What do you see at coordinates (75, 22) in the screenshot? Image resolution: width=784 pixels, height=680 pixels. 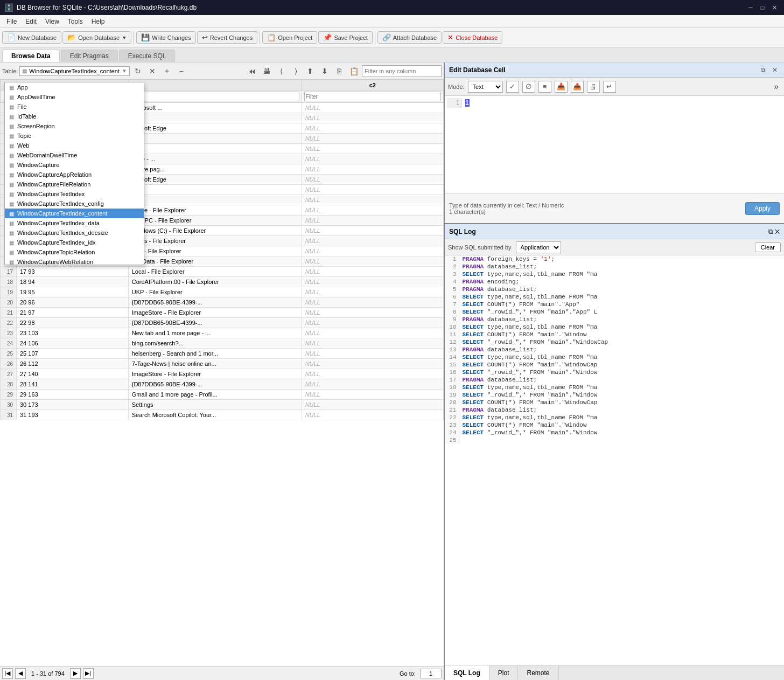 I see `menu-tools: Tools` at bounding box center [75, 22].